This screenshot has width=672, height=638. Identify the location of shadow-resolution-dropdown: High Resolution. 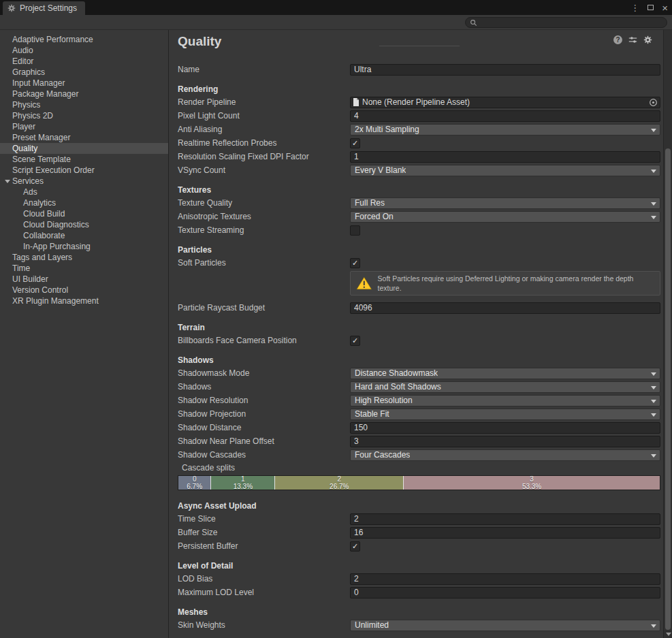
(505, 400).